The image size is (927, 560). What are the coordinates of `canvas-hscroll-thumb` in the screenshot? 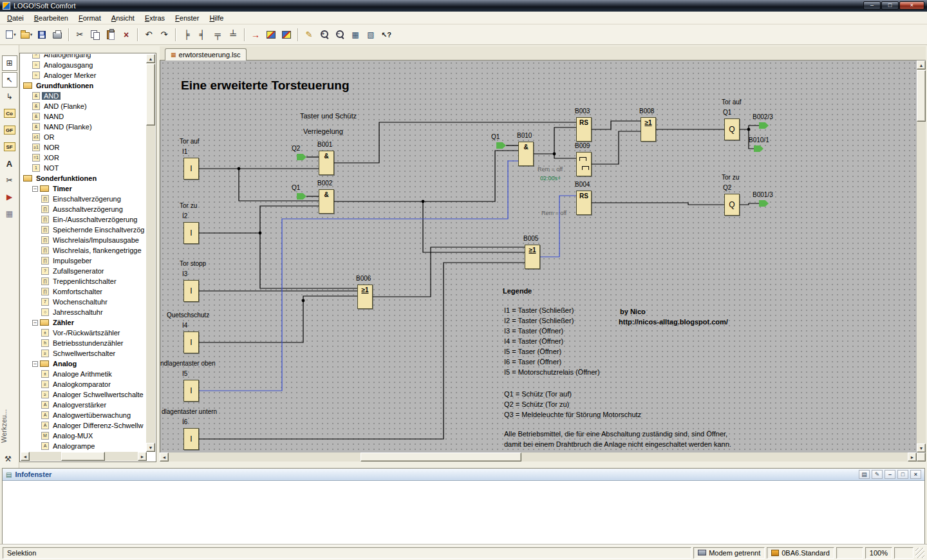 It's located at (441, 457).